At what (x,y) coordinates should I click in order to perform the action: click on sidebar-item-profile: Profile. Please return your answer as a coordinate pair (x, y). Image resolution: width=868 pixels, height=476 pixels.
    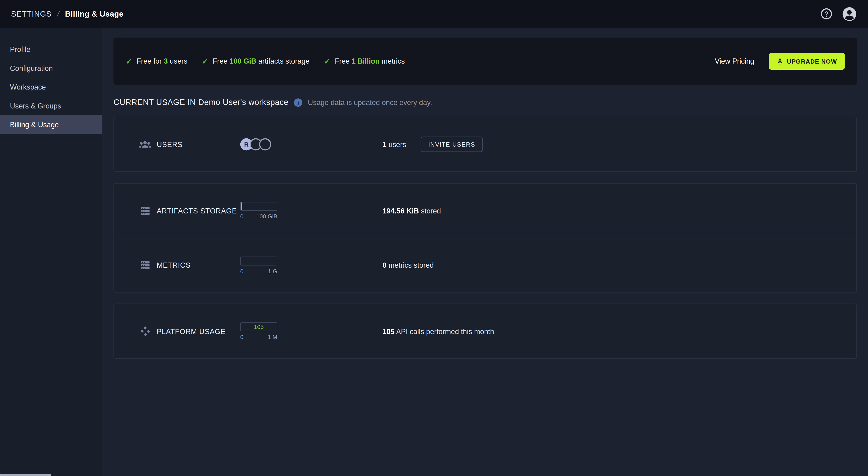
    Looking at the image, I should click on (51, 49).